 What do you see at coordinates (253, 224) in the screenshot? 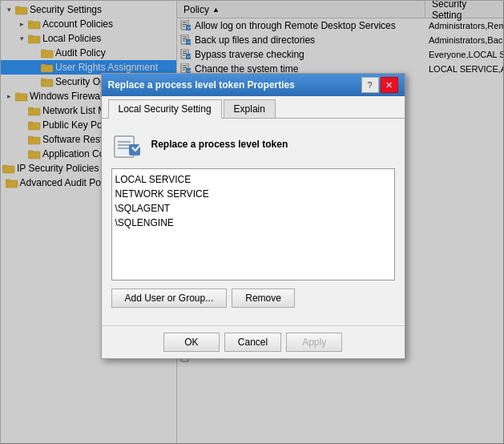
I see `user-list-box: LOCAL SERVICENETWORK SERVICE\SQLAGENT\SQ…` at bounding box center [253, 224].